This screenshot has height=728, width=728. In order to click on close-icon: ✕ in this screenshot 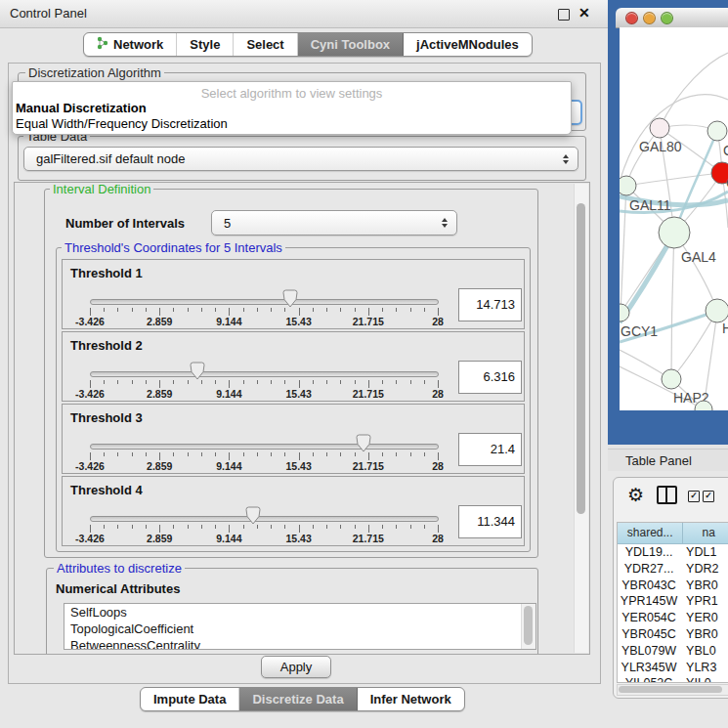, I will do `click(584, 13)`.